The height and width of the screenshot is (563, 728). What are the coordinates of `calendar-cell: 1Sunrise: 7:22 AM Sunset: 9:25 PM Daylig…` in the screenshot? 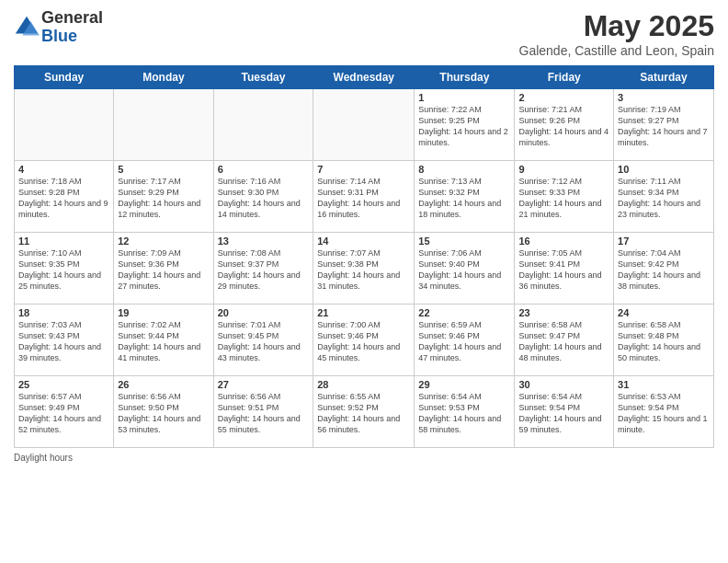 It's located at (465, 125).